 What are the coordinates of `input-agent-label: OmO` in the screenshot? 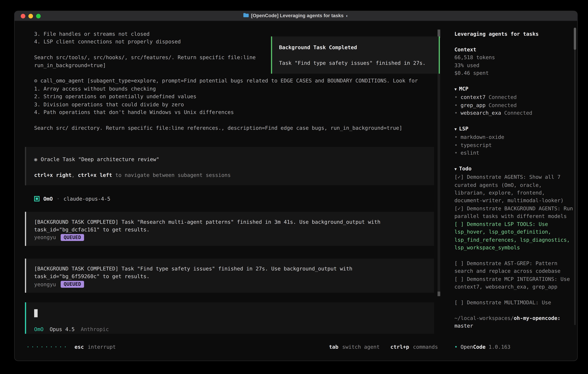 It's located at (39, 329).